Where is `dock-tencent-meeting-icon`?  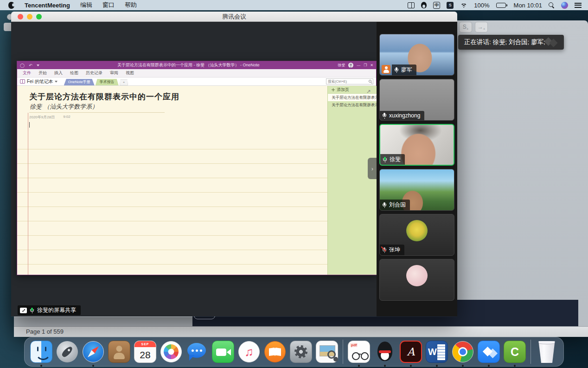
dock-tencent-meeting-icon is located at coordinates (489, 352).